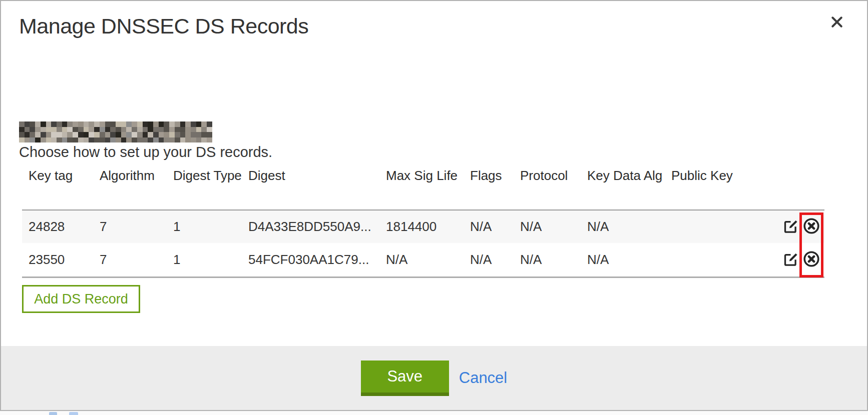  Describe the element at coordinates (136, 176) in the screenshot. I see `column-header-algorithm: Algorithm` at that location.